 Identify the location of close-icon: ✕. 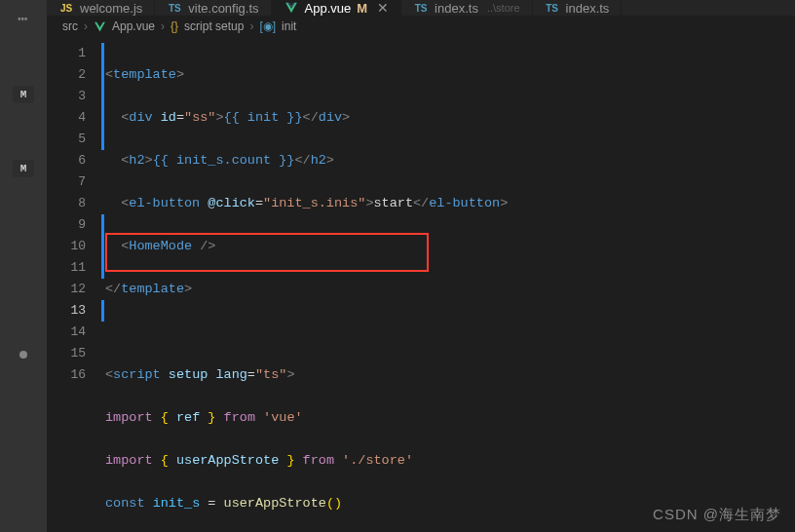
(383, 8).